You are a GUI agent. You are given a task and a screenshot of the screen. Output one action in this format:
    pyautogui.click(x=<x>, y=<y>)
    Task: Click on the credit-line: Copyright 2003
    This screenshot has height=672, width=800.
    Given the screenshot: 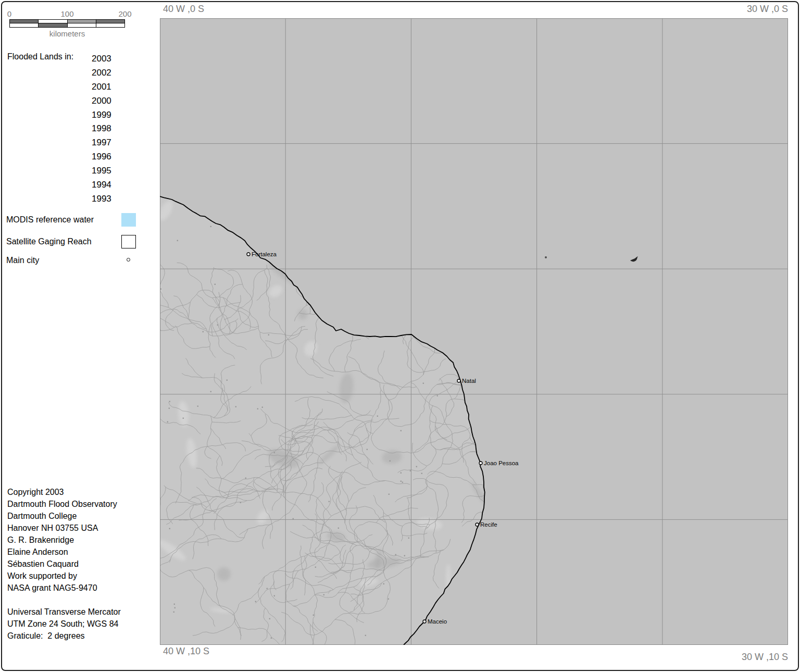 What is the action you would take?
    pyautogui.click(x=63, y=492)
    